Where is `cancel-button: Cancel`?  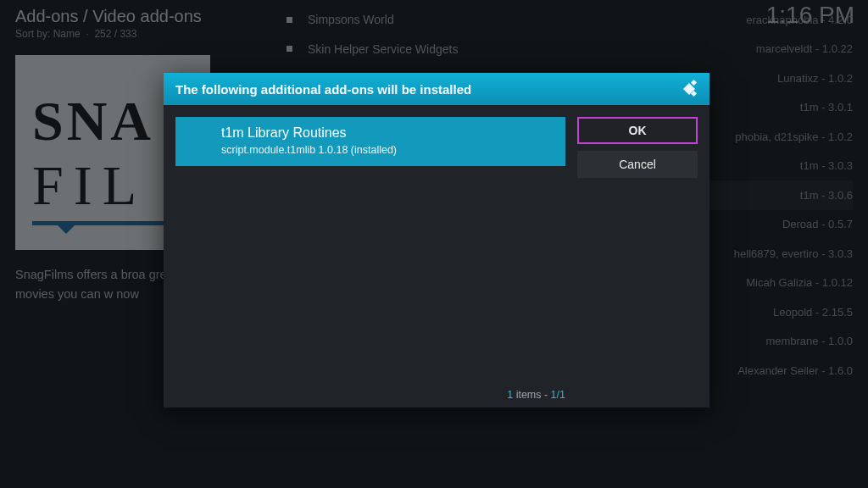 cancel-button: Cancel is located at coordinates (637, 164).